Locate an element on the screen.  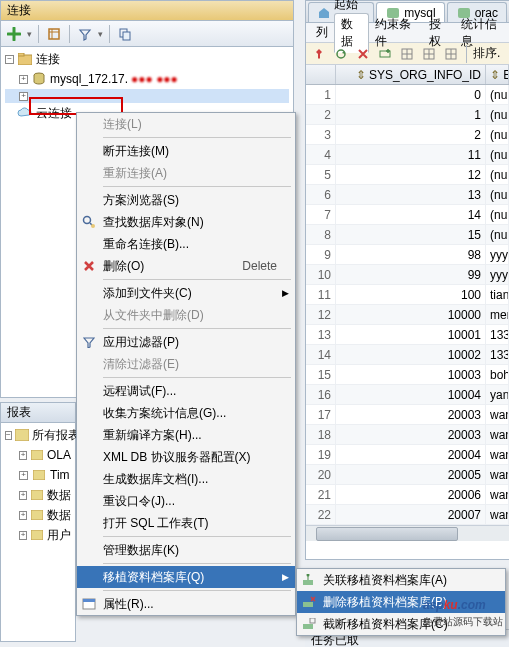
menu-label: 打开 SQL 工作表(T) is located at coordinates (156, 524).